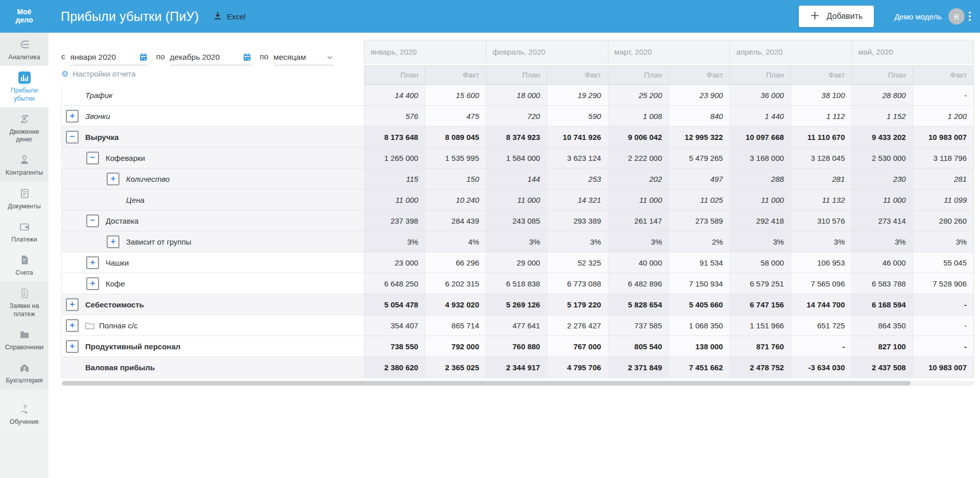 The width and height of the screenshot is (980, 478). Describe the element at coordinates (577, 262) in the screenshot. I see `value-cell: 52 325` at that location.